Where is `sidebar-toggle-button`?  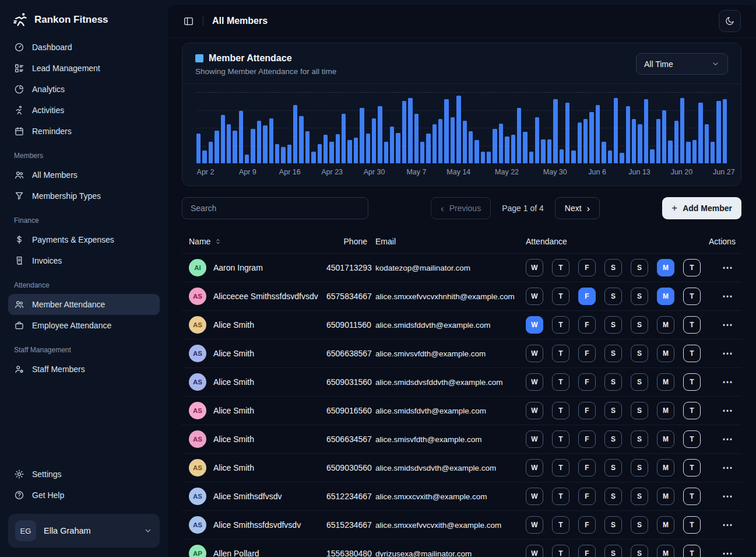
sidebar-toggle-button is located at coordinates (189, 21).